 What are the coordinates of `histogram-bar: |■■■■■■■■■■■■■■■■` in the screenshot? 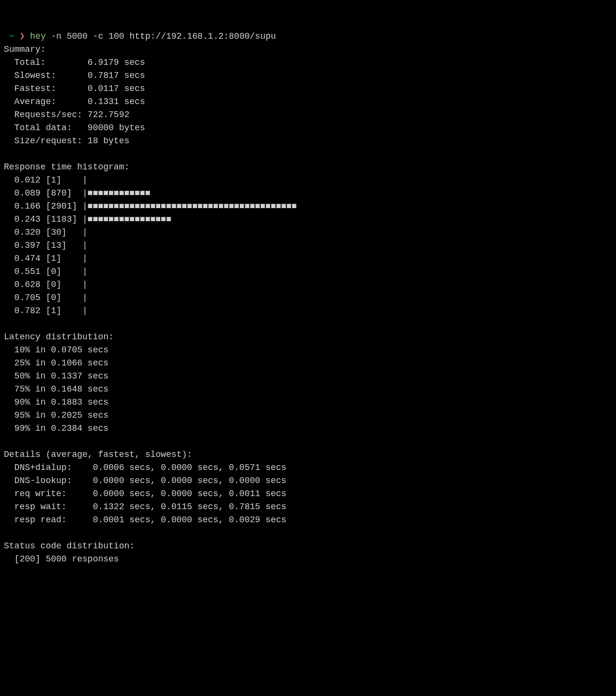 It's located at (127, 219).